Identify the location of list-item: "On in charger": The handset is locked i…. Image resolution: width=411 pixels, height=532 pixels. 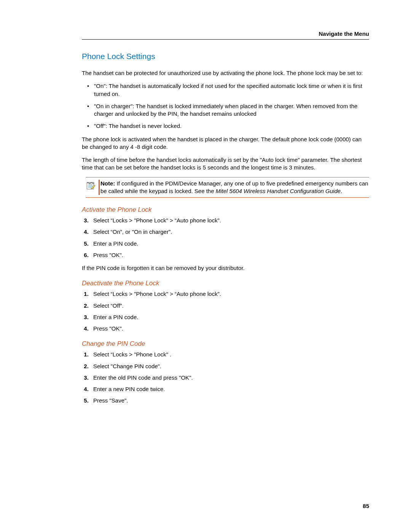
(225, 110).